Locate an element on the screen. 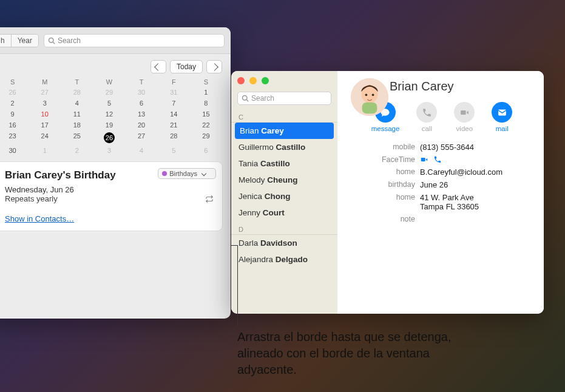  calendar-color-dot is located at coordinates (164, 174).